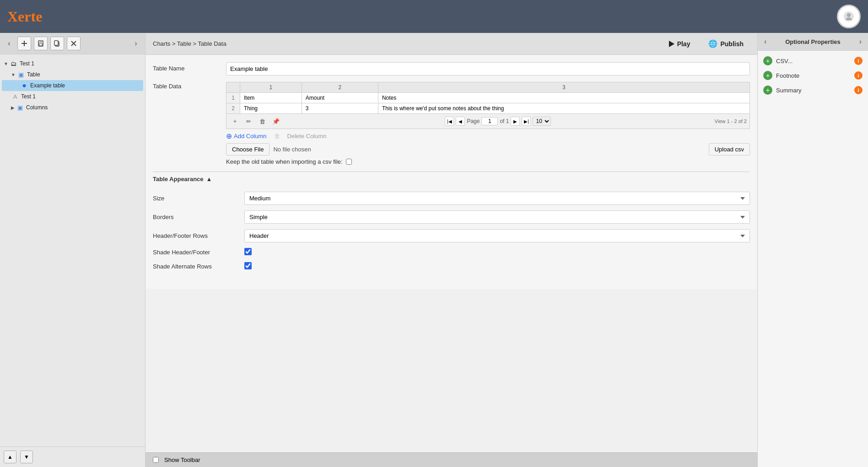 The height and width of the screenshot is (467, 868). I want to click on page-last-btn: ▶|, so click(526, 121).